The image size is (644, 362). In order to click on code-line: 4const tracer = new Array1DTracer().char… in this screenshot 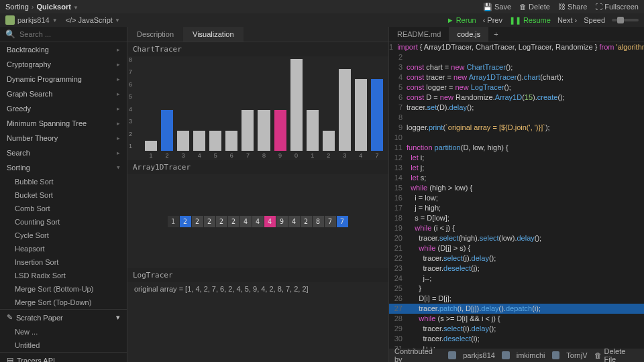, I will do `click(517, 78)`.